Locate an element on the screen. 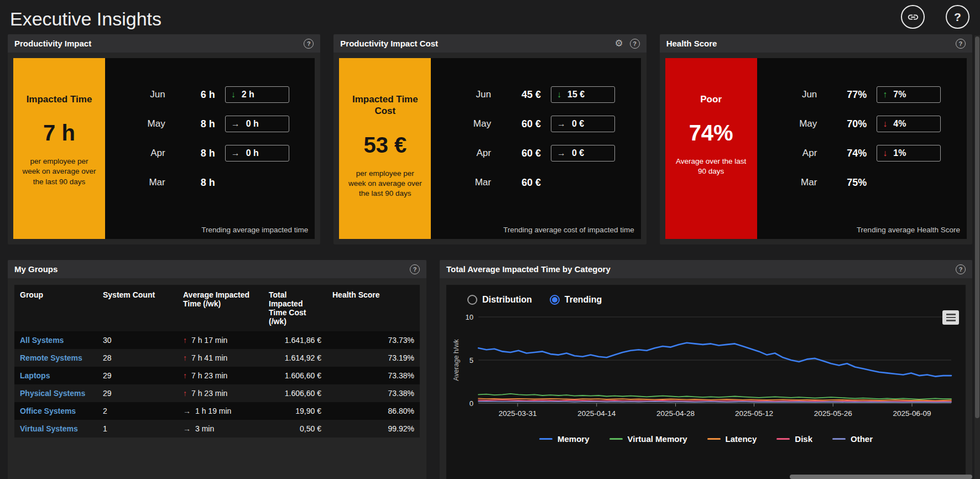 This screenshot has height=479, width=980. share-link-button is located at coordinates (913, 17).